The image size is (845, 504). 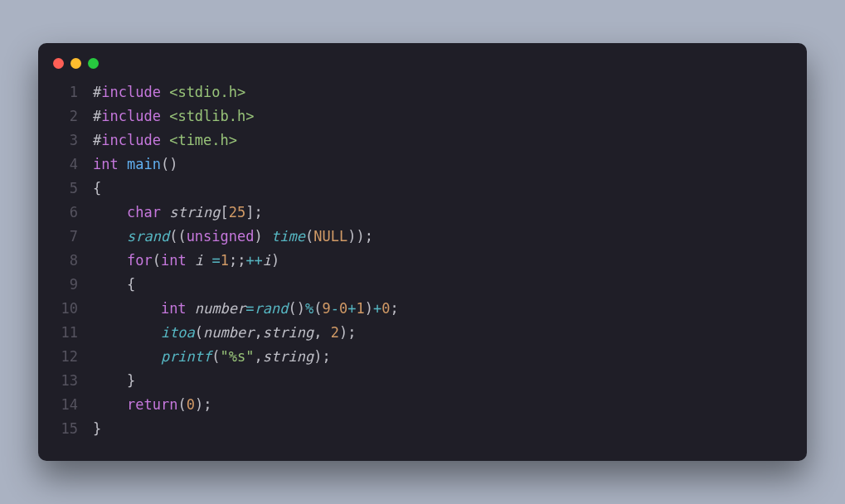 What do you see at coordinates (177, 332) in the screenshot?
I see `fn-call: itoa` at bounding box center [177, 332].